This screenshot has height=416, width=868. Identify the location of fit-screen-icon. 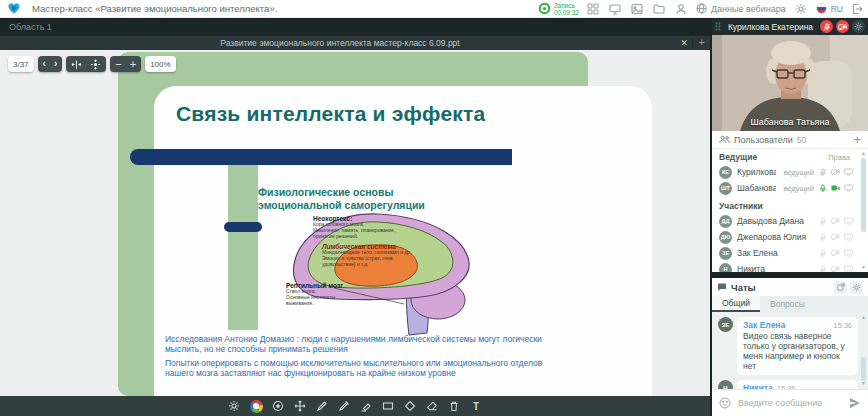
(96, 64).